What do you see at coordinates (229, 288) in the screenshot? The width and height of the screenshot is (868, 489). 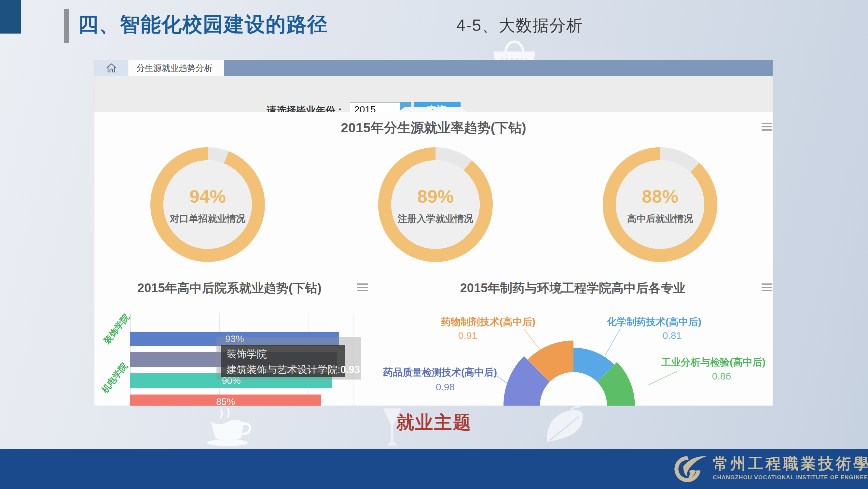 I see `bar-chart-title: 2015年高中后院系就业趋势(下钻)` at bounding box center [229, 288].